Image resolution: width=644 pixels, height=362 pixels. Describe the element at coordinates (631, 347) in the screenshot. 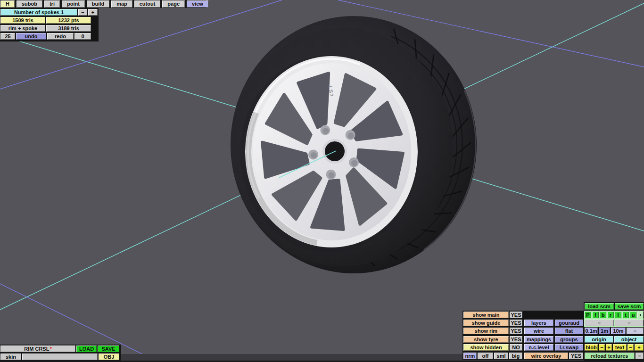

I see `text-minus-button: −` at that location.